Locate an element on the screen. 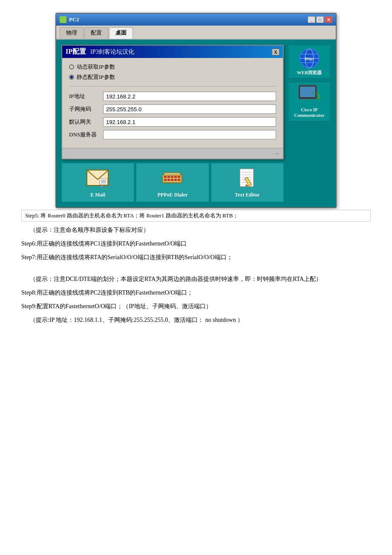 The height and width of the screenshot is (555, 392). step9: Step9:配置RTA的FastethernetO/O端口；（IP地址、子网掩码… is located at coordinates (196, 306).